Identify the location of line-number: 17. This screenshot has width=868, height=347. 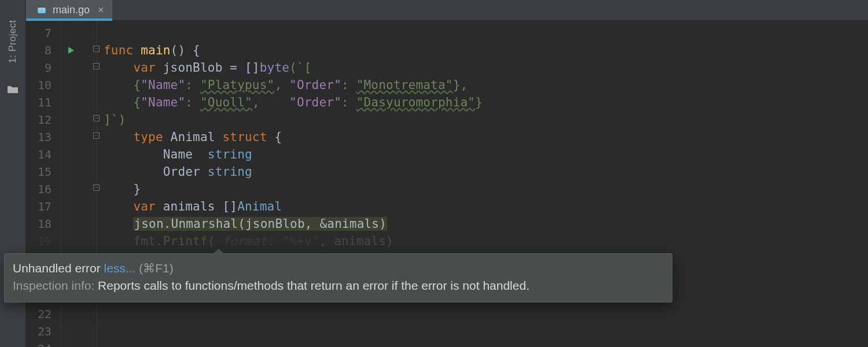
(43, 206).